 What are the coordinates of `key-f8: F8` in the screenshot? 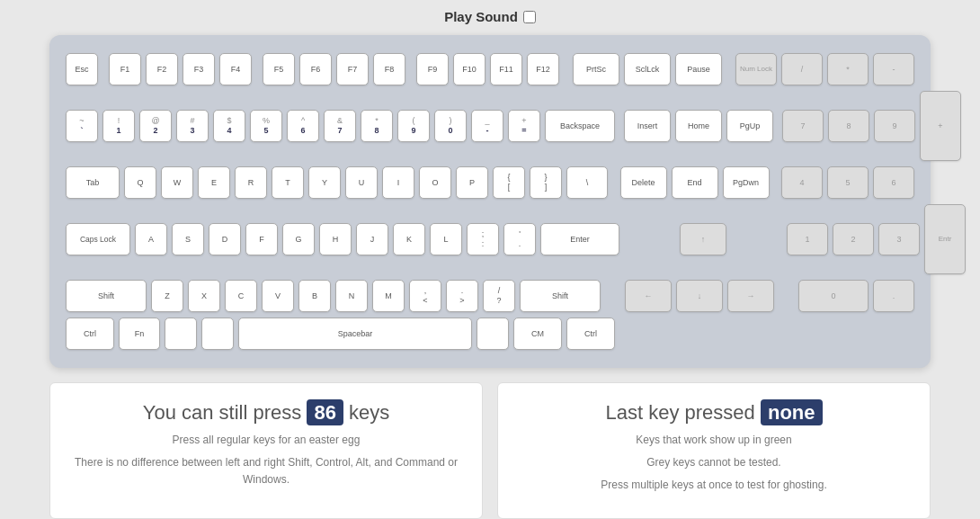 It's located at (389, 69).